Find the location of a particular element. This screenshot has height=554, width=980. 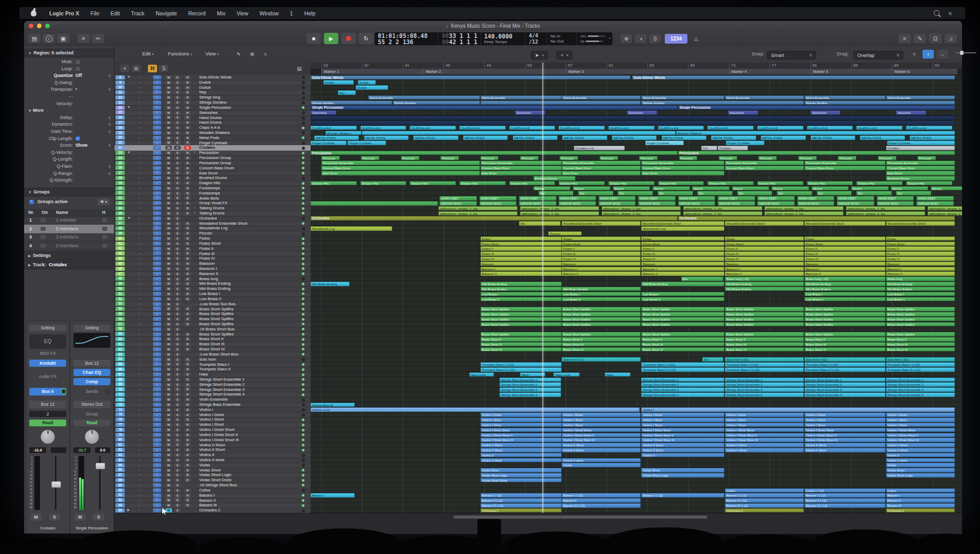

arrange-clip: Violins II Short is located at coordinates (920, 445).